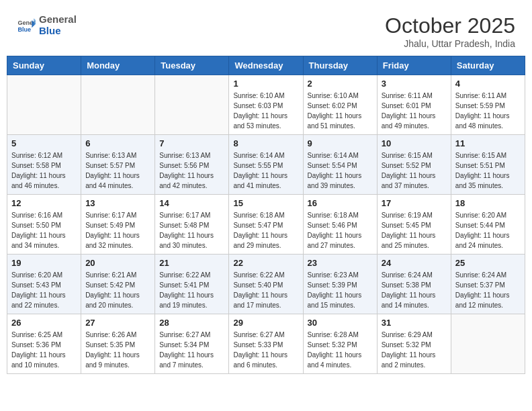  I want to click on day-number: 28, so click(192, 322).